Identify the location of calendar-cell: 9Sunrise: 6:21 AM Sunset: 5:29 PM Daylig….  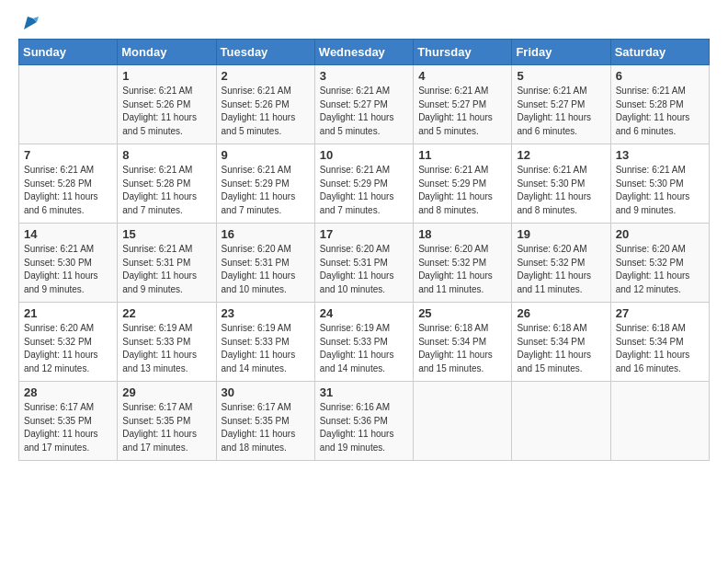
(265, 184).